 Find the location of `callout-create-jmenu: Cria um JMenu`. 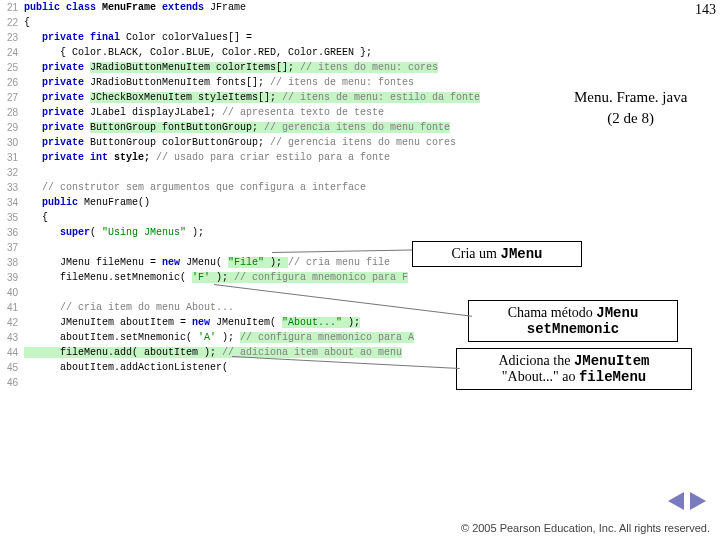

callout-create-jmenu: Cria um JMenu is located at coordinates (497, 254).